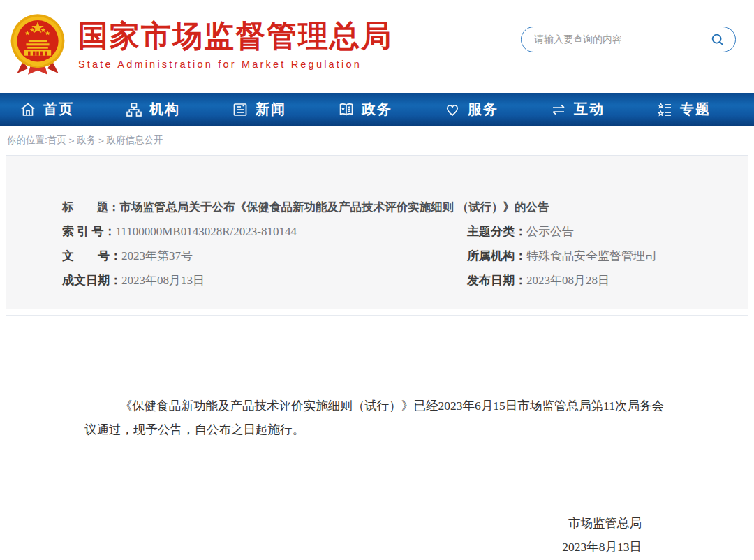 The width and height of the screenshot is (754, 560). Describe the element at coordinates (87, 140) in the screenshot. I see `breadcrumb-link-gov: 政务` at that location.